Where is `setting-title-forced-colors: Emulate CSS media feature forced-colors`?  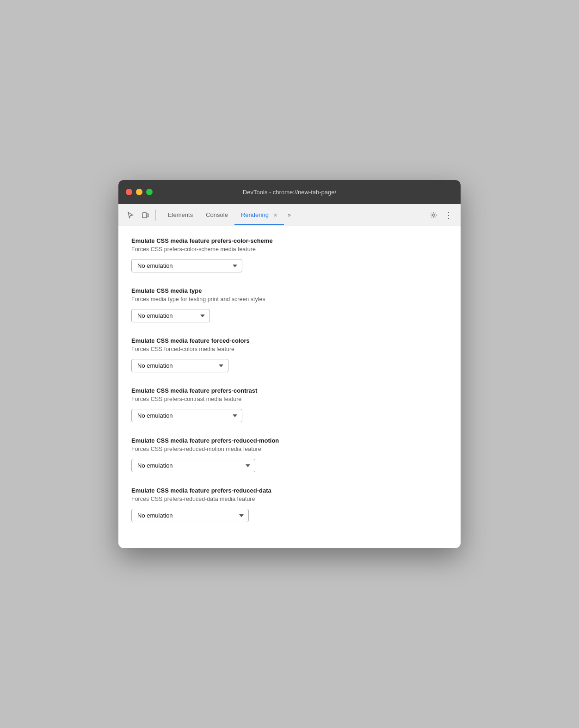 setting-title-forced-colors: Emulate CSS media feature forced-colors is located at coordinates (290, 340).